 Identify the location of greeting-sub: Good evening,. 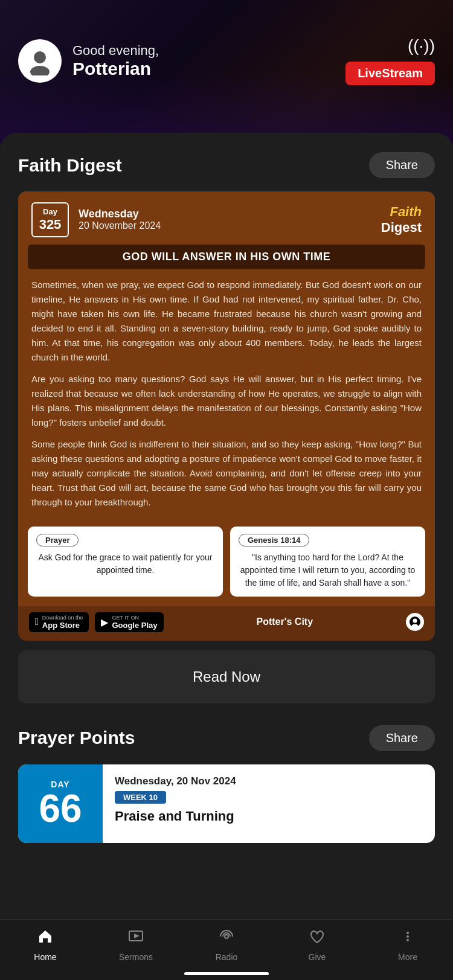
(116, 51).